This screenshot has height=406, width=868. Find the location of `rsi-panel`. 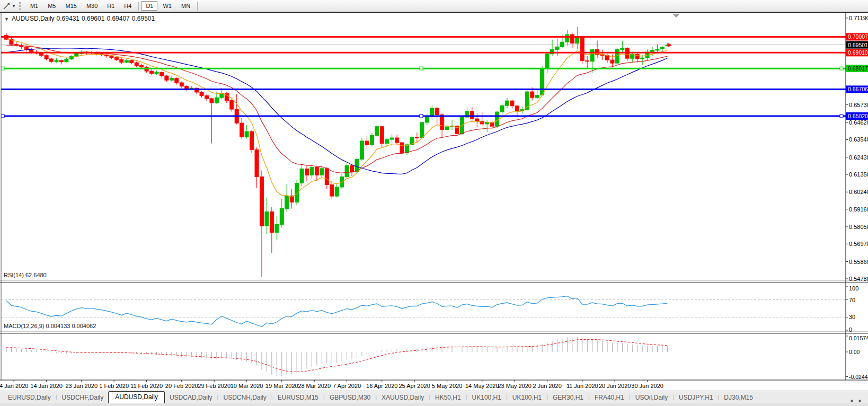

rsi-panel is located at coordinates (423, 312).